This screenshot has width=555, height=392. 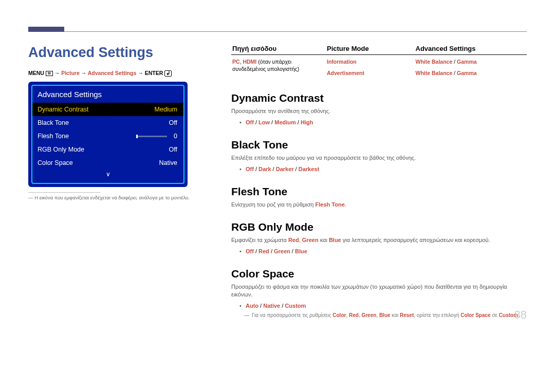 What do you see at coordinates (370, 72) in the screenshot?
I see `td-picture-mode-advertisement: Advertisement` at bounding box center [370, 72].